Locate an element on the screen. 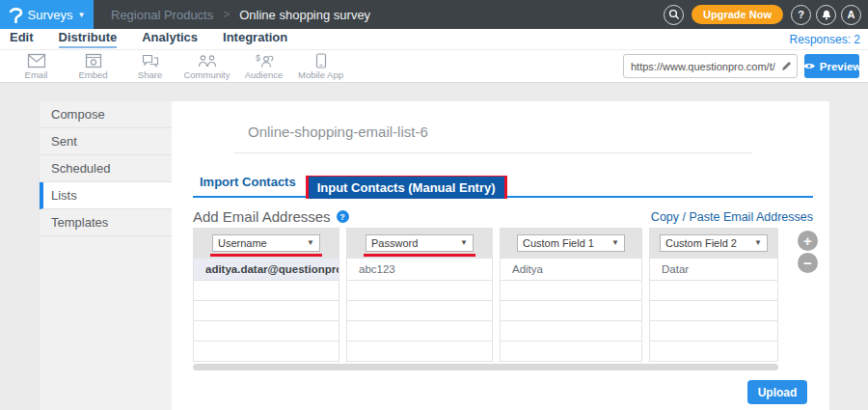 The height and width of the screenshot is (410, 868). upload-button: Upload is located at coordinates (777, 392).